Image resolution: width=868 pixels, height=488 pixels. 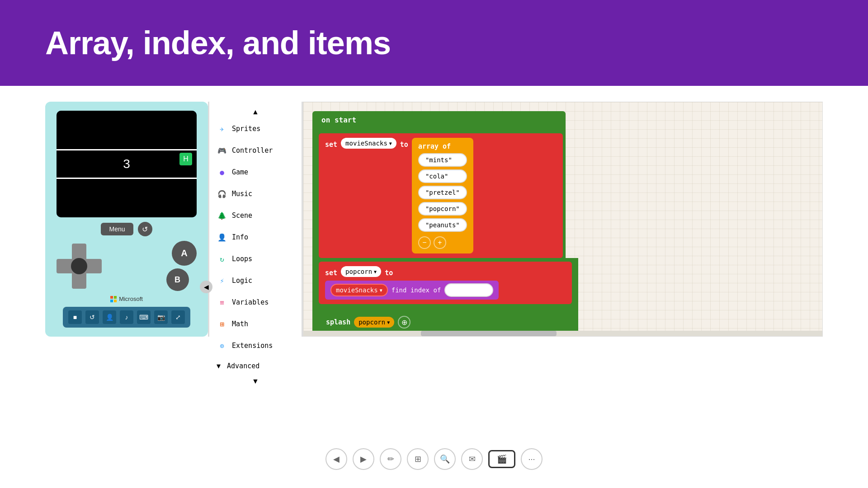 What do you see at coordinates (255, 150) in the screenshot?
I see `sidebar-item-controller: 🎮 Controller` at bounding box center [255, 150].